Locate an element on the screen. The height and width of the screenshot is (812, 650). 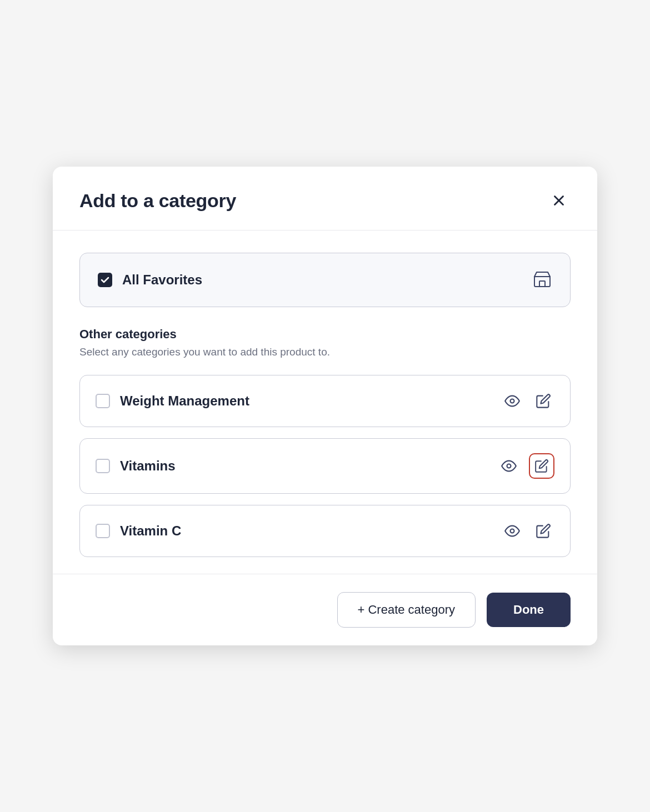
checkmark-icon is located at coordinates (105, 280).